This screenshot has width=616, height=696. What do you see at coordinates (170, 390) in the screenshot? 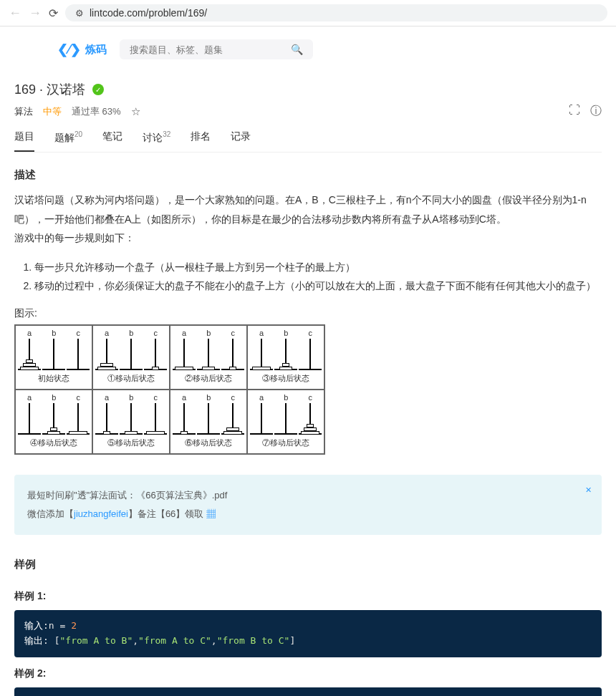
I see `hanoi-diagram: abc初始状态abc①移动后状态abc②移动后状态abc③移动后状态abc④移动…` at bounding box center [170, 390].